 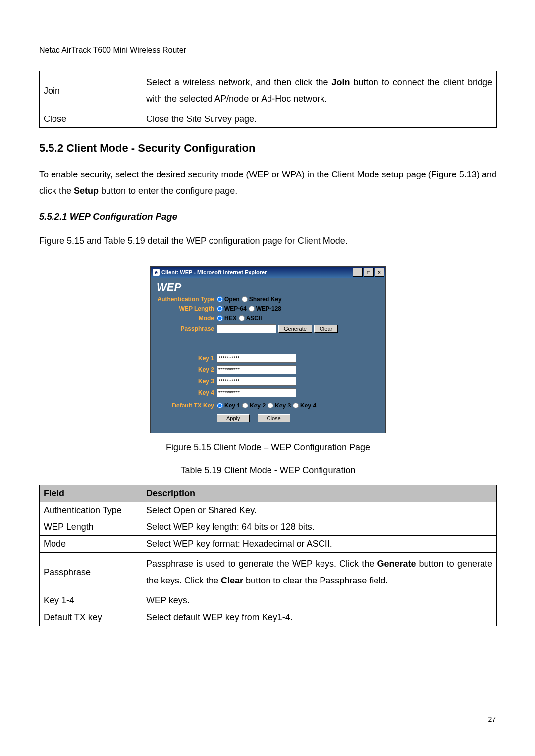 I want to click on key3-label: Key 3, so click(x=186, y=382).